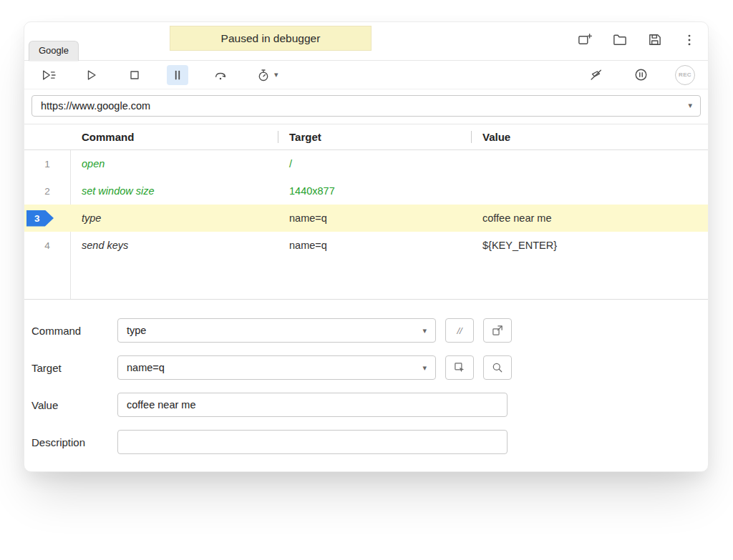 This screenshot has width=733, height=560. What do you see at coordinates (497, 330) in the screenshot?
I see `open-in-window-icon` at bounding box center [497, 330].